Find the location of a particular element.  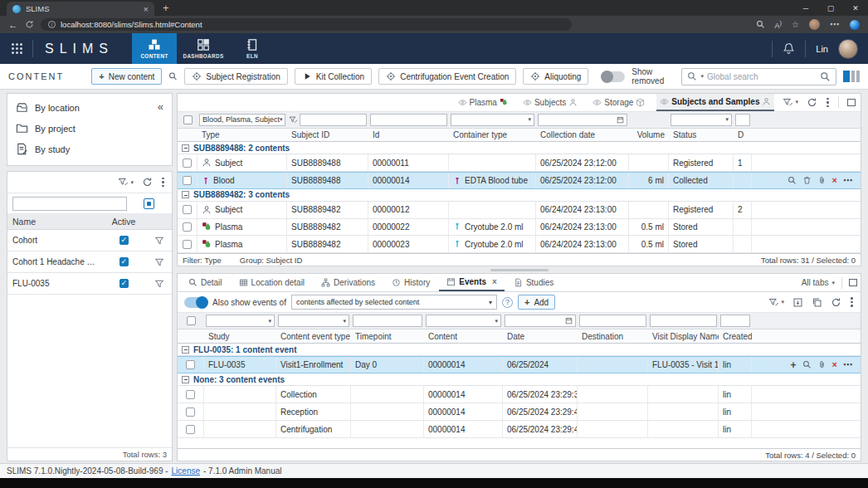

tab-events: Events× is located at coordinates (471, 282).